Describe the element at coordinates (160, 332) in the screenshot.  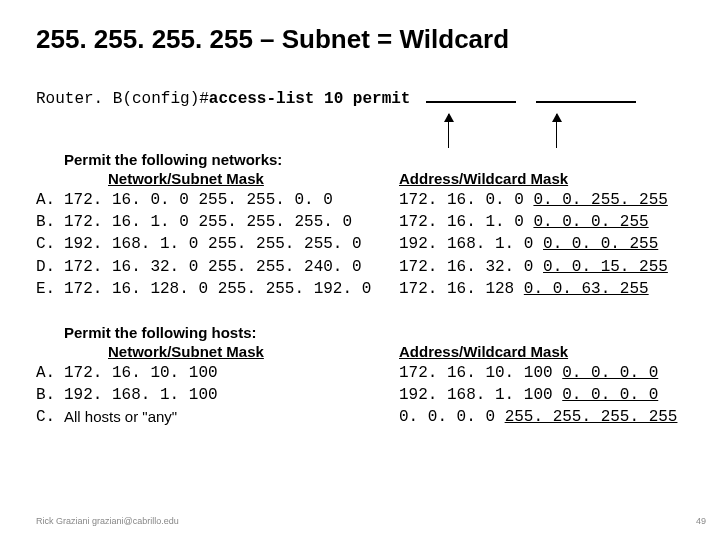
I see `hosts-header-title: Permit the following hosts:` at that location.